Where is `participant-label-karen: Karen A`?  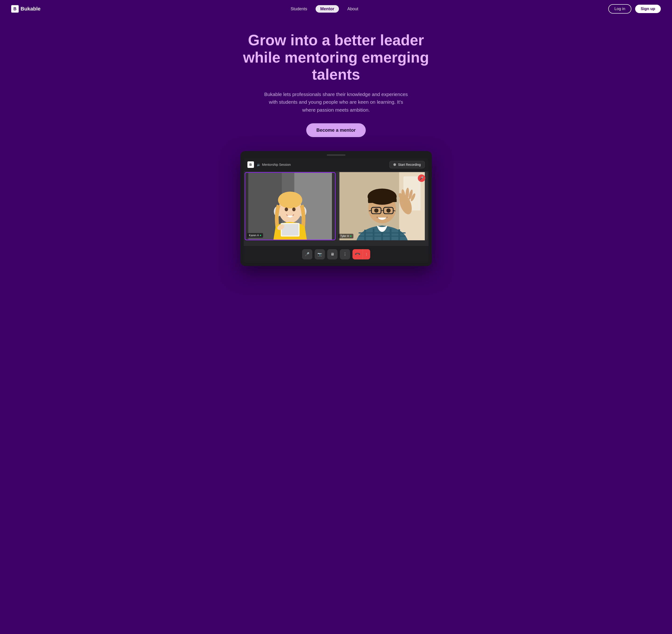
participant-label-karen: Karen A is located at coordinates (255, 235).